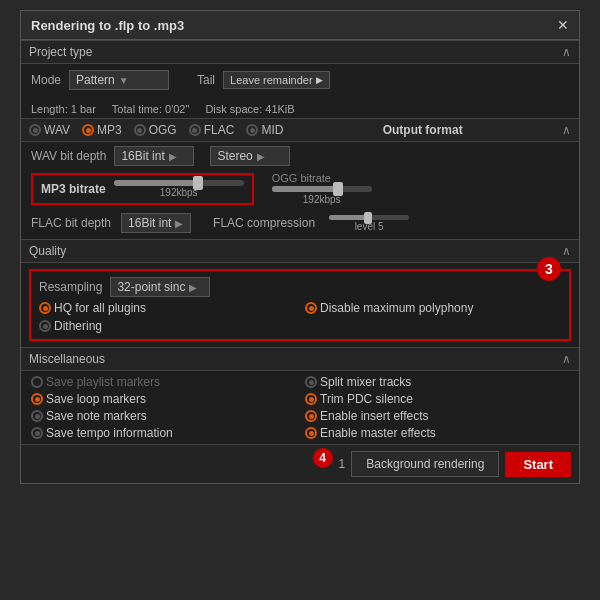  I want to click on page-number: 1, so click(342, 464).